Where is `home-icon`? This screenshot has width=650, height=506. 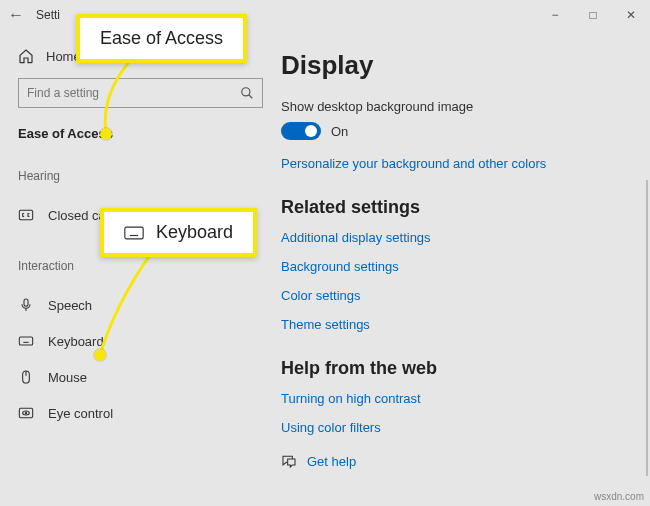
home-icon is located at coordinates (26, 56).